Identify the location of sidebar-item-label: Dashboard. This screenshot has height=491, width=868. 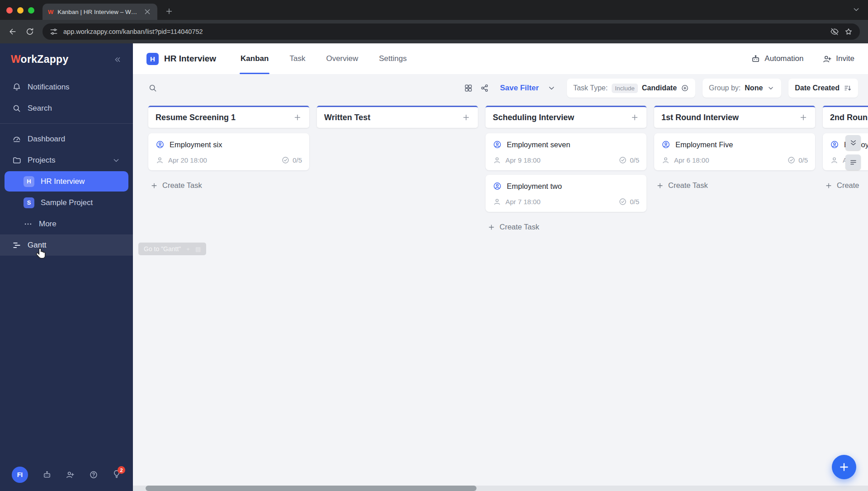
(46, 139).